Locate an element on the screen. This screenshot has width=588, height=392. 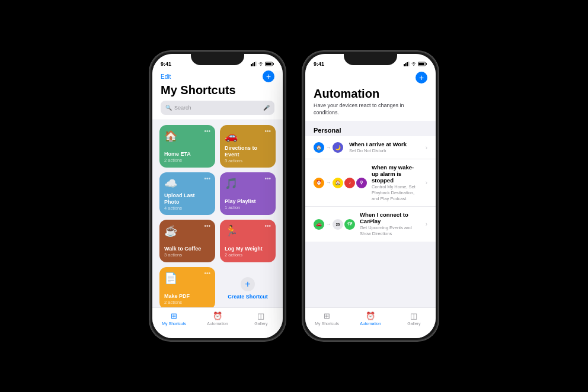
shortcut-weight: ••• 🏃 Log My Weight 2 actions is located at coordinates (248, 241).